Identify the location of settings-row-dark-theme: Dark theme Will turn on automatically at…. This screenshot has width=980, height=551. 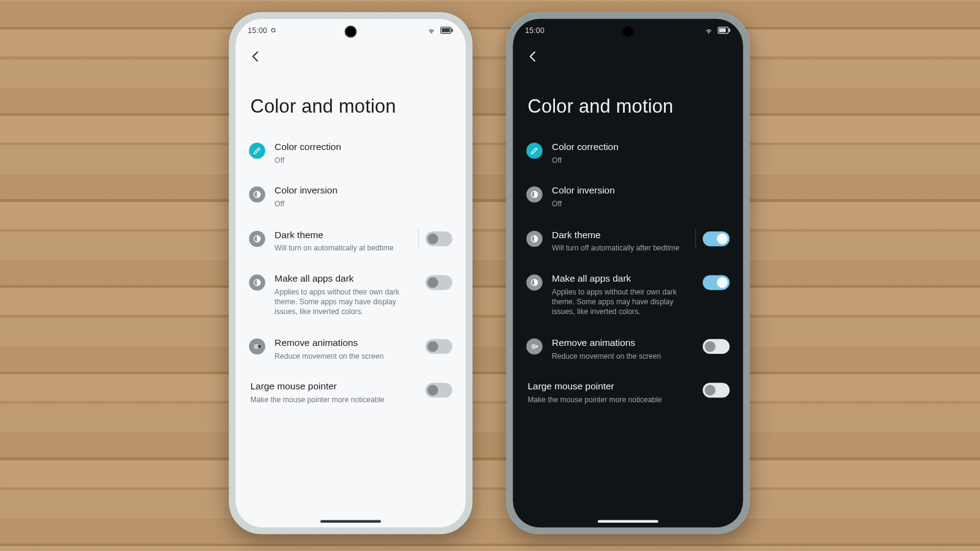
(350, 241).